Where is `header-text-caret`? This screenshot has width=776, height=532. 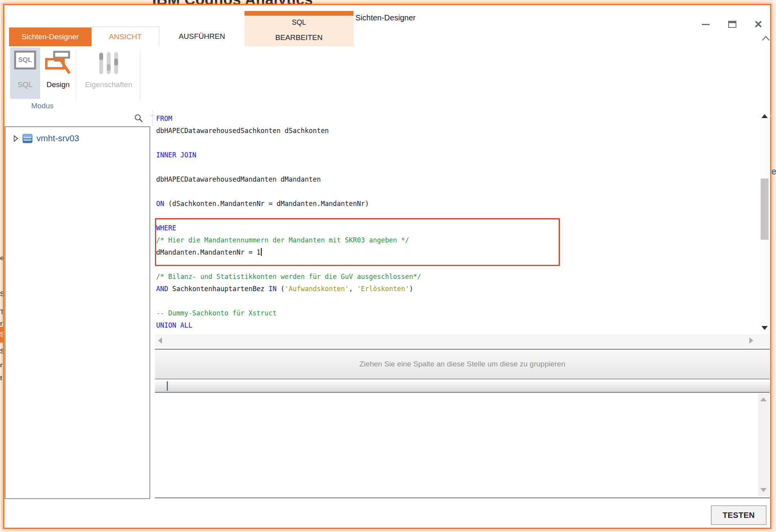 header-text-caret is located at coordinates (167, 386).